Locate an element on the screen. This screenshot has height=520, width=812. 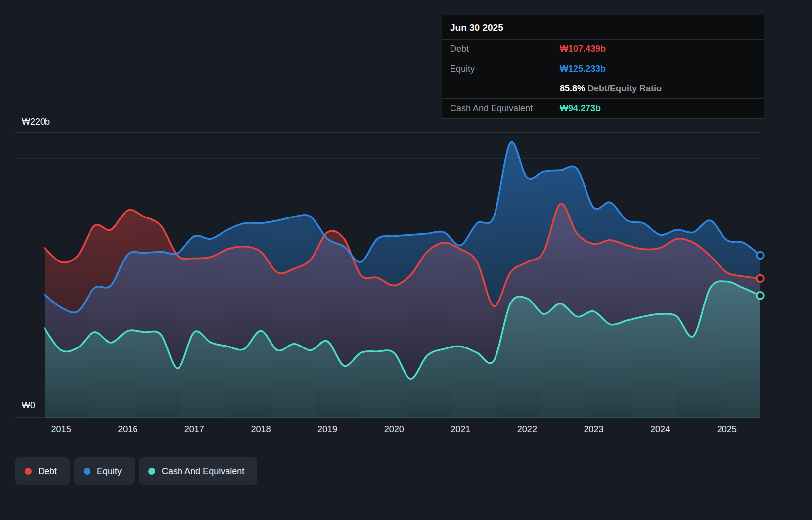
x-tick-label: 2017 is located at coordinates (194, 429).